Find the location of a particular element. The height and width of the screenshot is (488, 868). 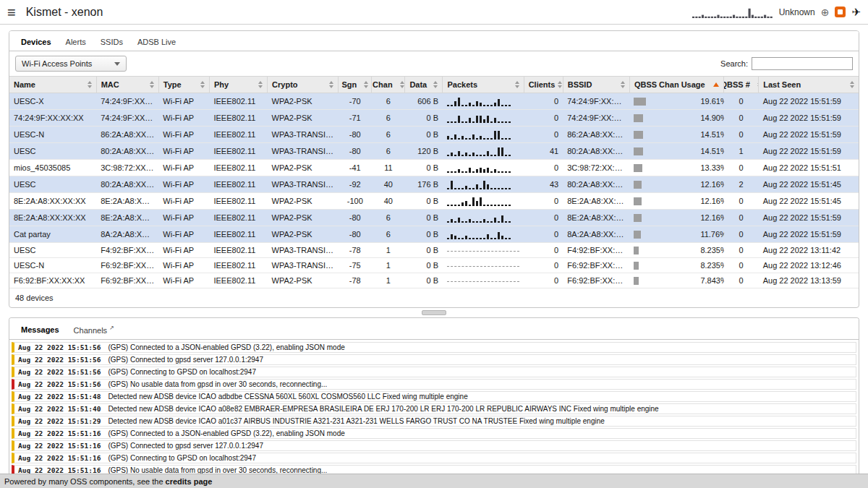

cell-sgn: -70 is located at coordinates (355, 101).